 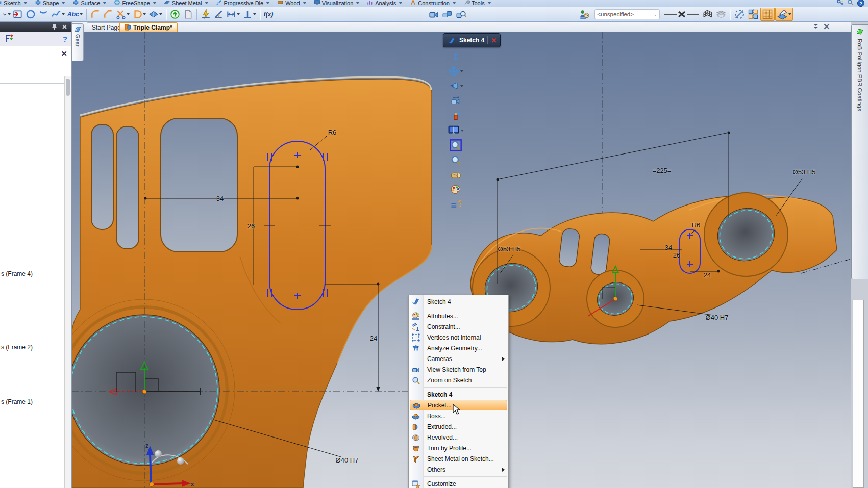 I want to click on function-fx-icon: f(x), so click(x=268, y=14).